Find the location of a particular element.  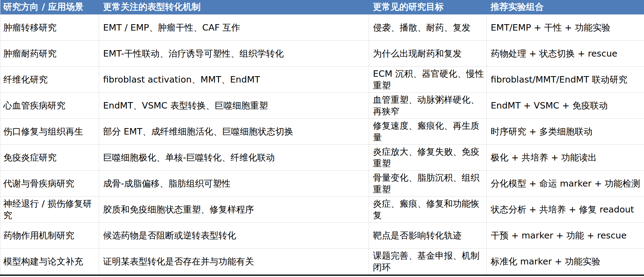

table-row: 药物作用机制研究候选药物是否阻断或逆转表型转化靶点是否影响转化轨迹干预 + ma… is located at coordinates (322, 235).